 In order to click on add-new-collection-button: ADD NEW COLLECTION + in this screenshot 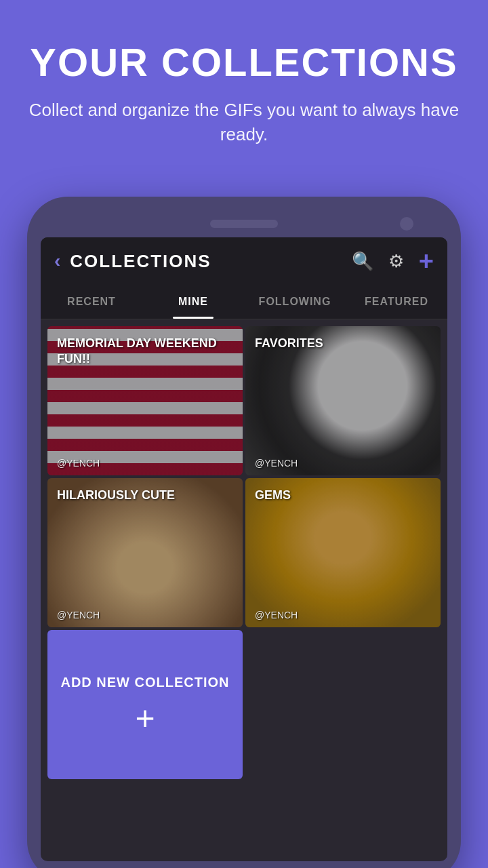, I will do `click(145, 705)`.